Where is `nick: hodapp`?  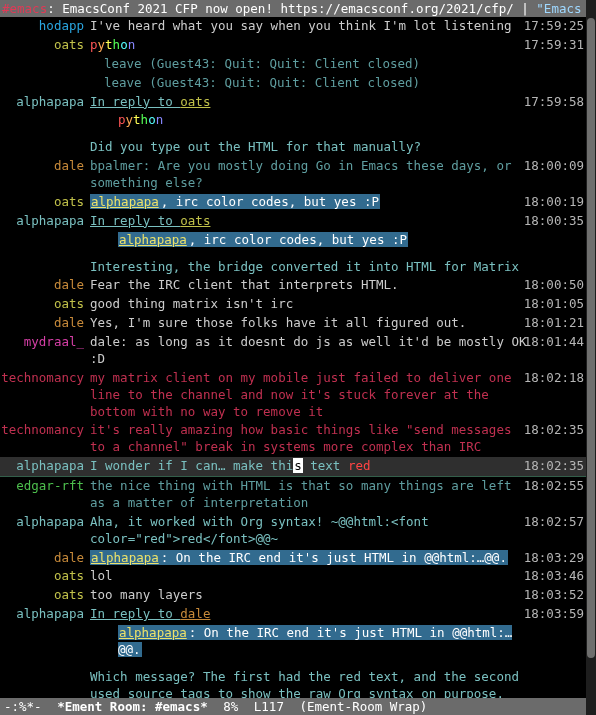 nick: hodapp is located at coordinates (45, 26).